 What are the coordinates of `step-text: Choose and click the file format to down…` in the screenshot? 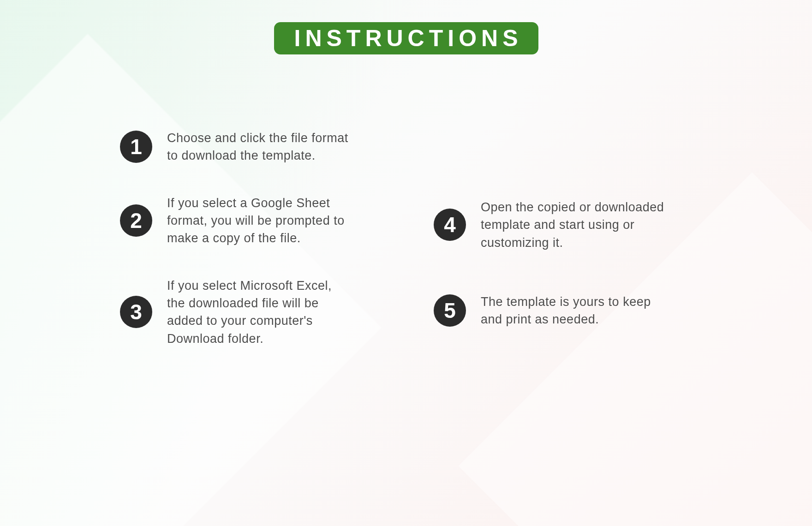 It's located at (259, 147).